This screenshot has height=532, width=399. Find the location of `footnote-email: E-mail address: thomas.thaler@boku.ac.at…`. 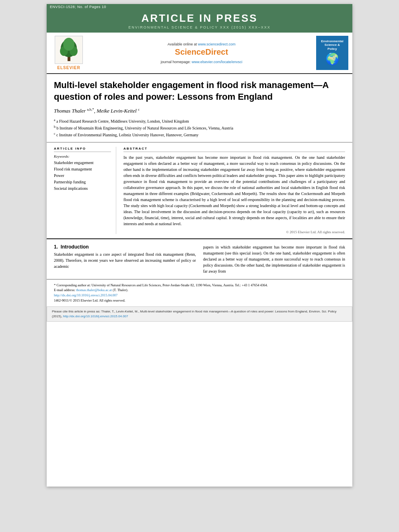

footnote-email: E-mail address: thomas.thaler@boku.ac.at… is located at coordinates (200, 290).